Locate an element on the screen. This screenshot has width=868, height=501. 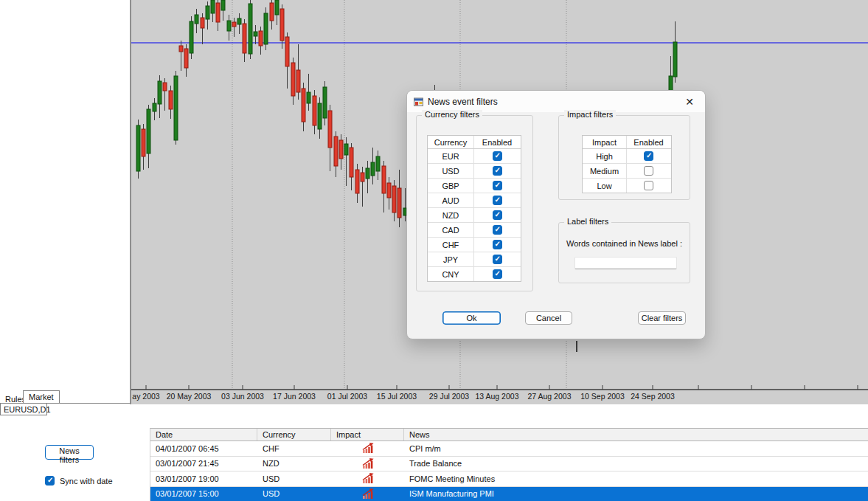
x-axis-label: 01 Jul 2003 is located at coordinates (347, 396).